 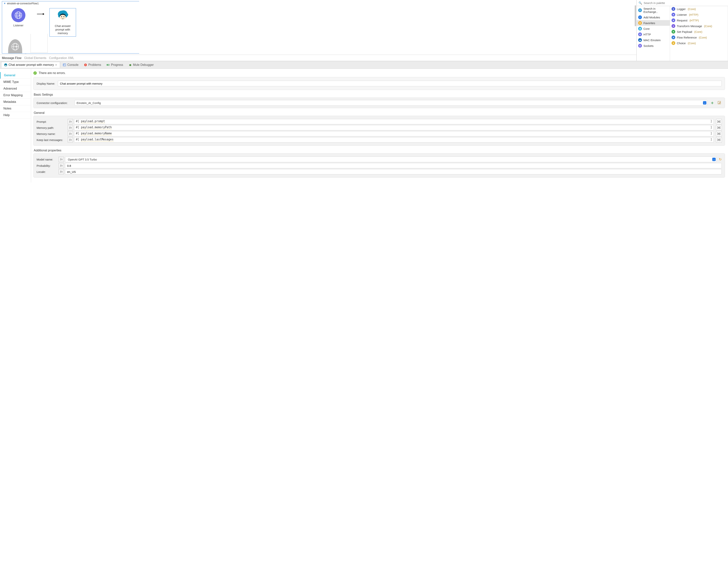 What do you see at coordinates (12, 58) in the screenshot?
I see `canvas-tab-message-flow: Message Flow` at bounding box center [12, 58].